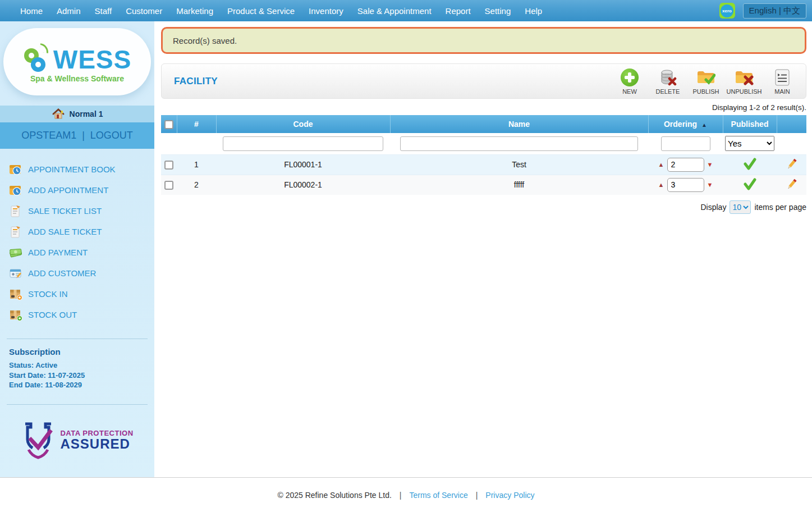 The image size is (812, 512). I want to click on row-num: 1, so click(196, 164).